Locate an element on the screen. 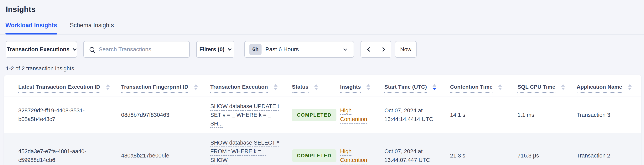 The height and width of the screenshot is (165, 644). transaction-execution-cell: SHOW database UPDATE t SET v = _ WHERE k… is located at coordinates (251, 115).